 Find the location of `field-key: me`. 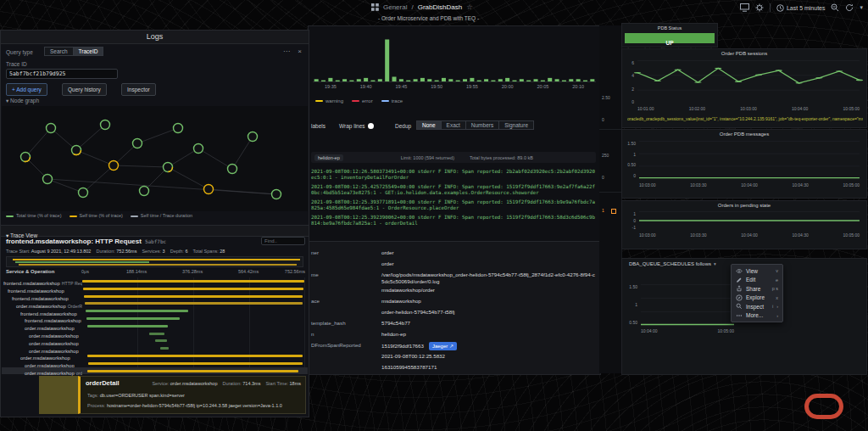

field-key: me is located at coordinates (345, 278).